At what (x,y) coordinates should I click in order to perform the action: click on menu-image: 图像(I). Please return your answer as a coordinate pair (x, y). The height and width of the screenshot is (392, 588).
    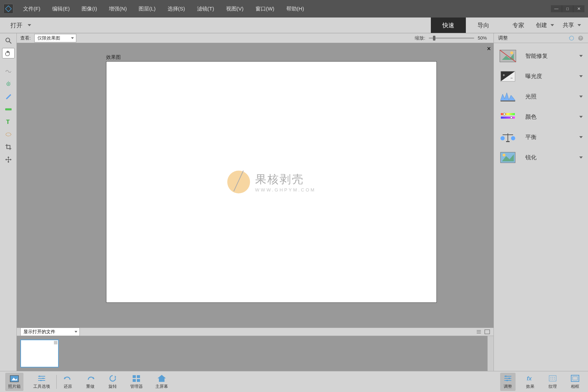
    Looking at the image, I should click on (89, 9).